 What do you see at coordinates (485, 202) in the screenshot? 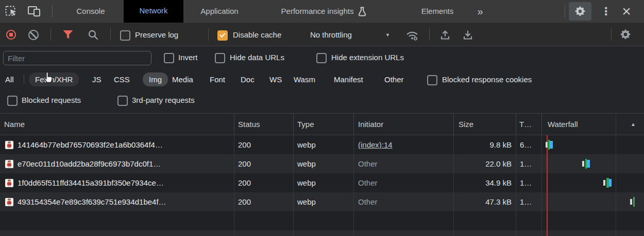
I see `request-size: 47.3 kB` at bounding box center [485, 202].